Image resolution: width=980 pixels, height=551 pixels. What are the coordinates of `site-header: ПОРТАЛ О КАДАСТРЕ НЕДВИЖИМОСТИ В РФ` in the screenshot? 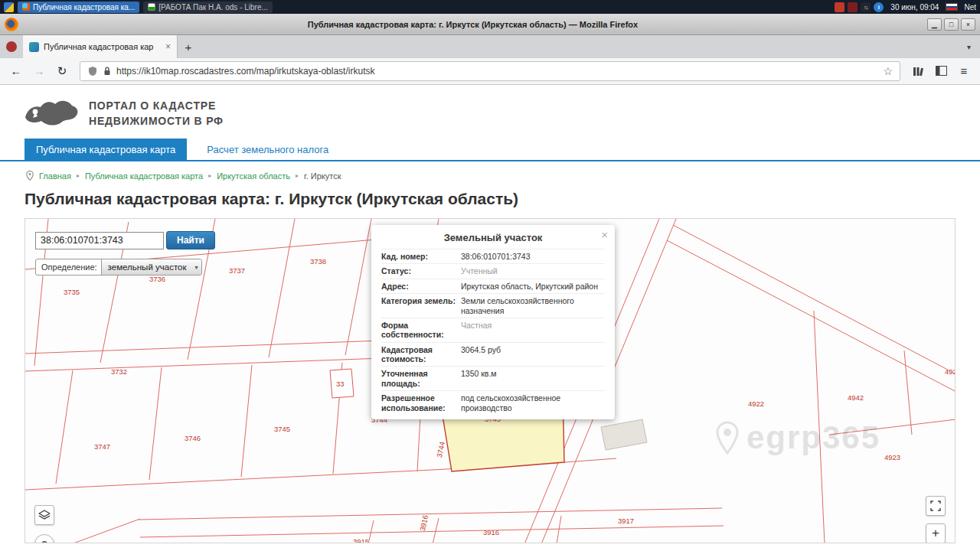 It's located at (490, 107).